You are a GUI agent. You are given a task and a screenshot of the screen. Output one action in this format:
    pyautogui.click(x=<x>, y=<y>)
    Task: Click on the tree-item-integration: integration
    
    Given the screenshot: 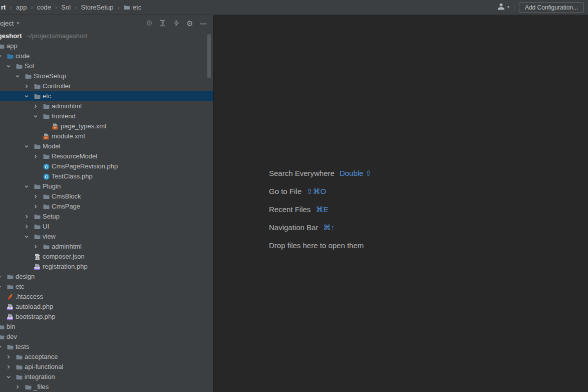 What is the action you would take?
    pyautogui.click(x=107, y=377)
    